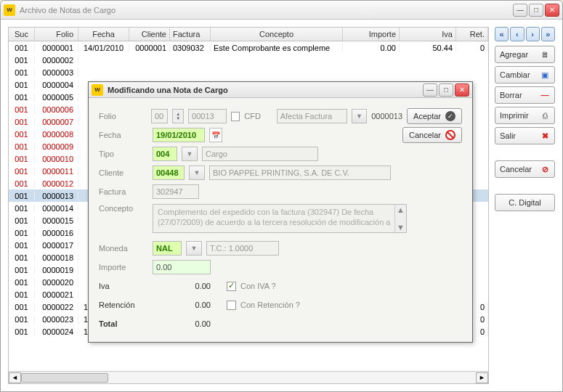  Describe the element at coordinates (22, 34) in the screenshot. I see `column-header: Suc` at that location.